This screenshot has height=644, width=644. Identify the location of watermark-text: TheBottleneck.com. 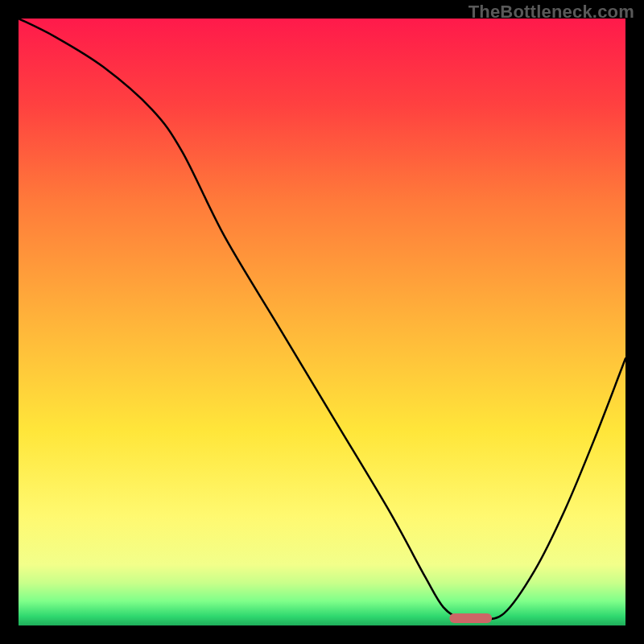
(551, 12).